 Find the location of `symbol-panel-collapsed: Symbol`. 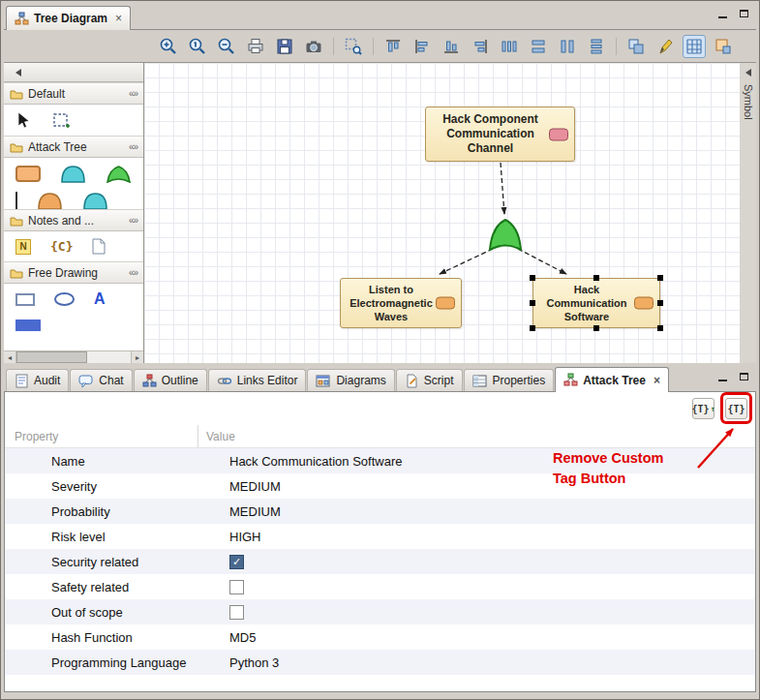

symbol-panel-collapsed: Symbol is located at coordinates (747, 213).